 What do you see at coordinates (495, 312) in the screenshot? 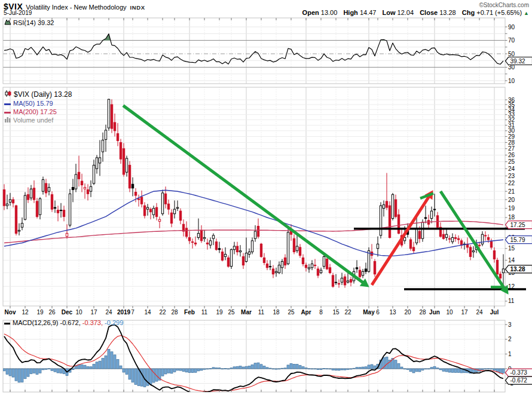
I see `svg-text: Jul` at bounding box center [495, 312].